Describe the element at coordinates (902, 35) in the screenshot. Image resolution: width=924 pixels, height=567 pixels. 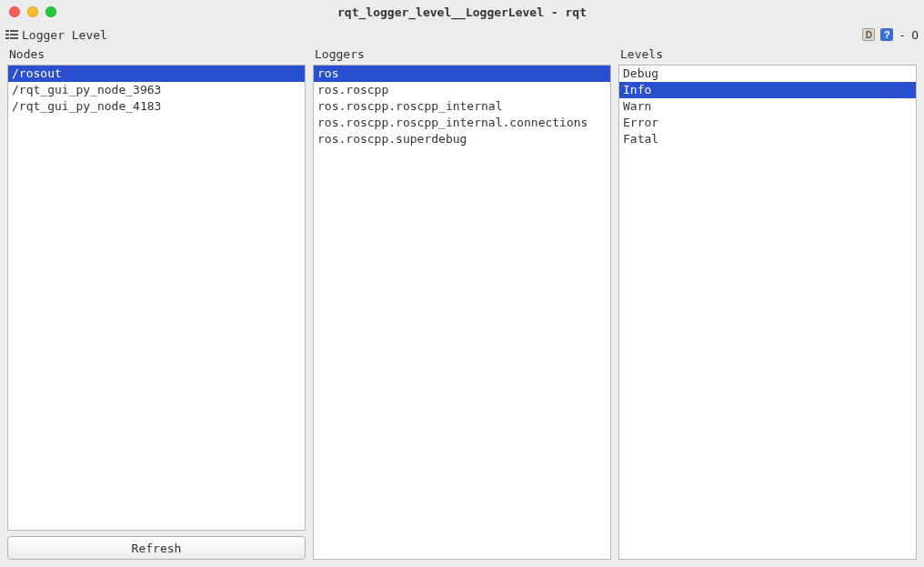
I see `toolbar-dash: -` at that location.